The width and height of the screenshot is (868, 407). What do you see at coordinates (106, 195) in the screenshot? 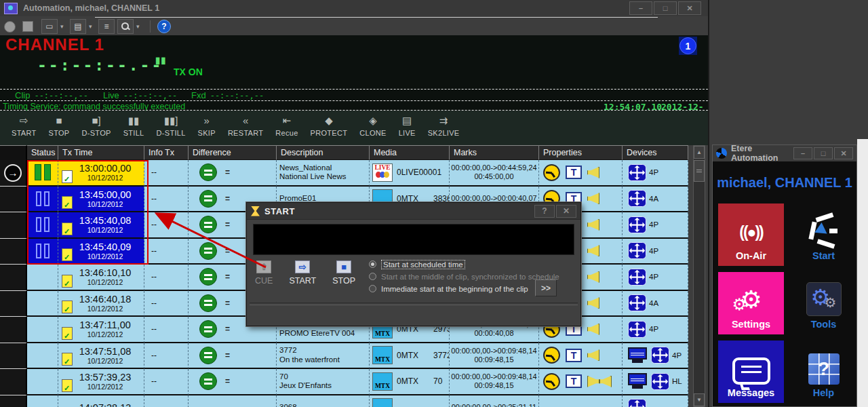
I see `tx-time: 13:45:00,00` at bounding box center [106, 195].